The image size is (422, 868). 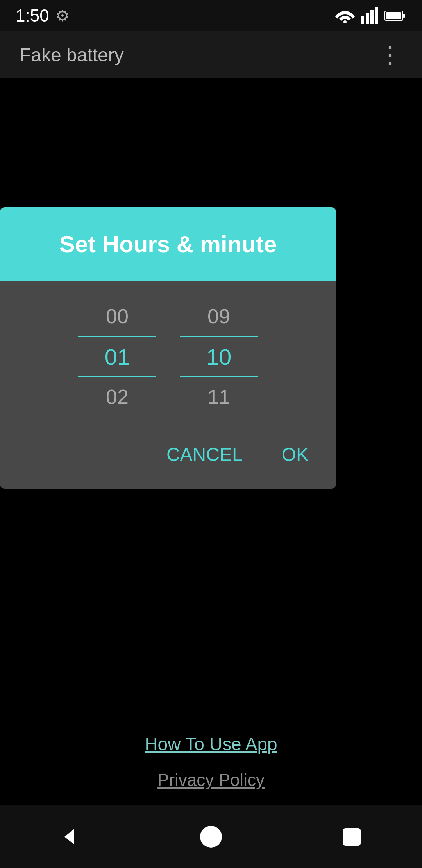 What do you see at coordinates (370, 16) in the screenshot?
I see `signal-icon` at bounding box center [370, 16].